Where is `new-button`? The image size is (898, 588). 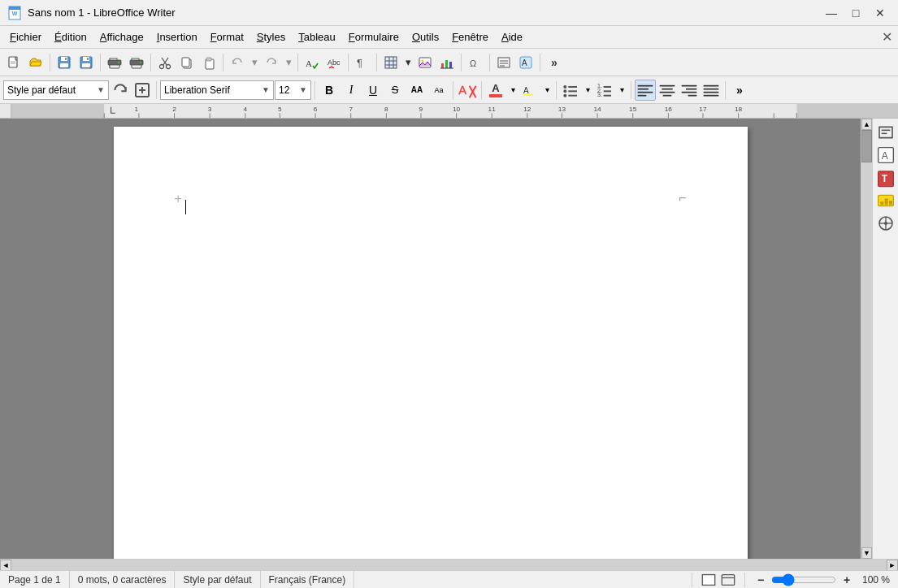 new-button is located at coordinates (14, 63).